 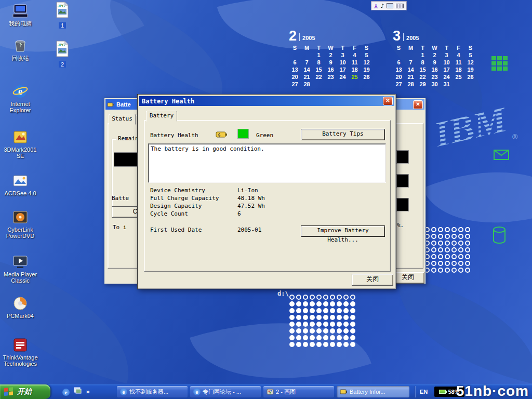 I want to click on battery-window-icon, so click(x=111, y=104).